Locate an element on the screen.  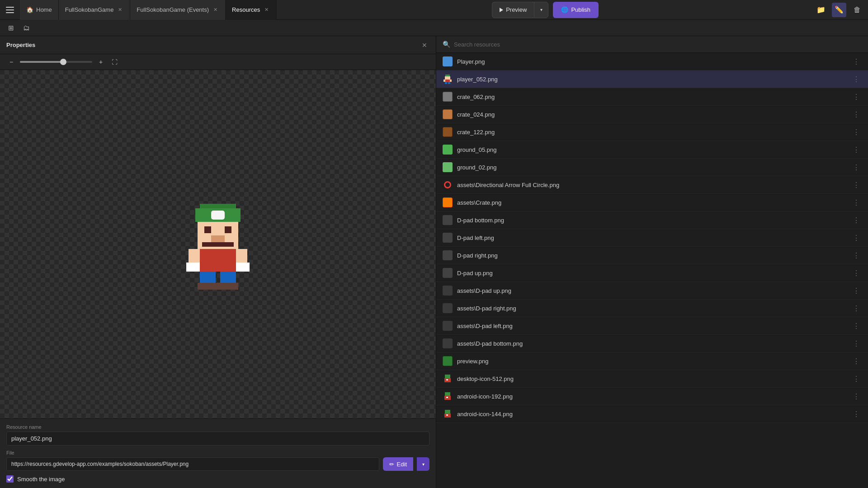
folder-icon: 📁 is located at coordinates (821, 10).